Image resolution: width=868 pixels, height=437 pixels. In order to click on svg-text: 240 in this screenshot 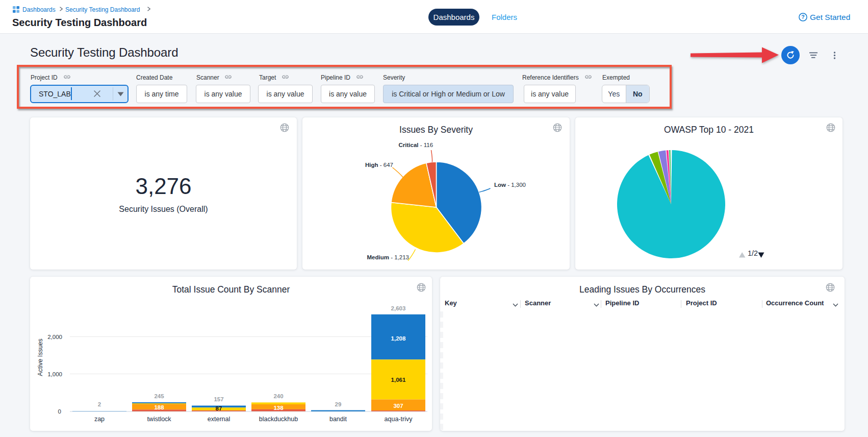, I will do `click(278, 396)`.